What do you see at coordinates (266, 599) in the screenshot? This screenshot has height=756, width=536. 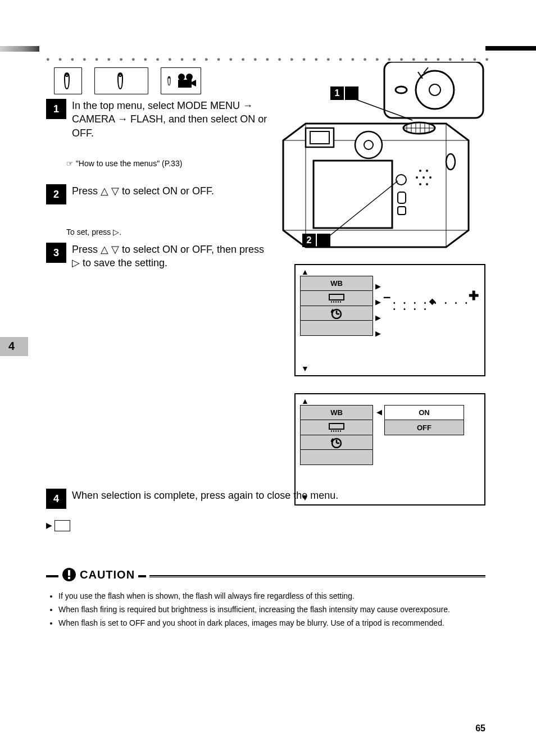 I see `caution-section: CAUTION If you use the flash when is sho…` at bounding box center [266, 599].